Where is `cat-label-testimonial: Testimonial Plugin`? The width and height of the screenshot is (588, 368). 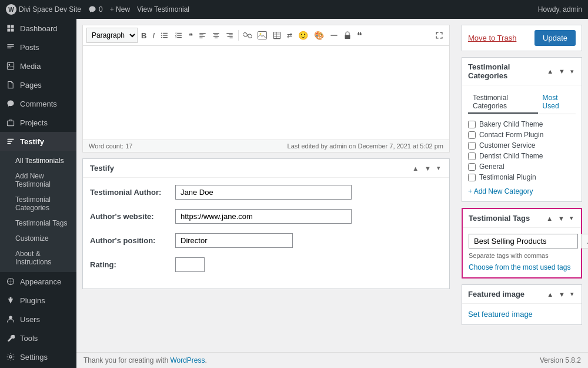 cat-label-testimonial: Testimonial Plugin is located at coordinates (508, 177).